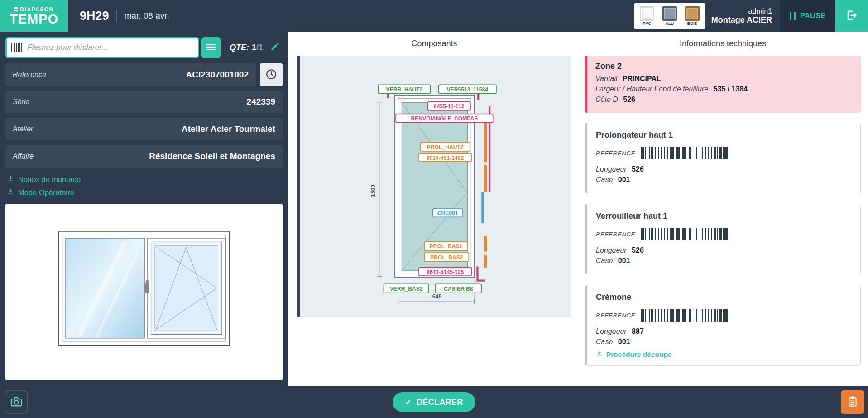 The width and height of the screenshot is (868, 418). What do you see at coordinates (144, 129) in the screenshot?
I see `field-row-atelier: Atelier Atelier Acier Tourmalet` at bounding box center [144, 129].